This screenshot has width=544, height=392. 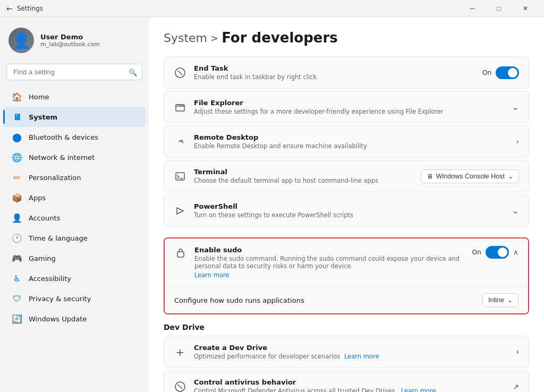 I want to click on sudo-sub-dropdown-chevron: ⌄, so click(x=510, y=300).